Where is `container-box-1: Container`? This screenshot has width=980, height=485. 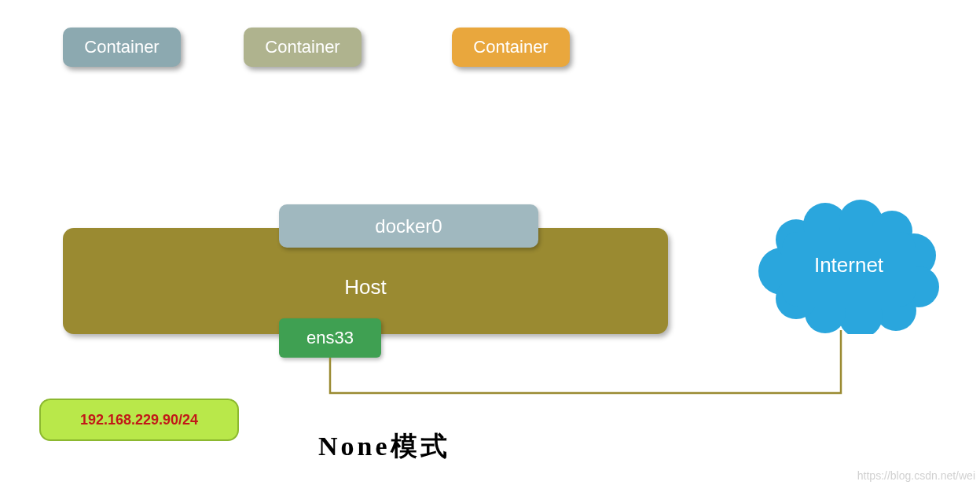
container-box-1: Container is located at coordinates (122, 47).